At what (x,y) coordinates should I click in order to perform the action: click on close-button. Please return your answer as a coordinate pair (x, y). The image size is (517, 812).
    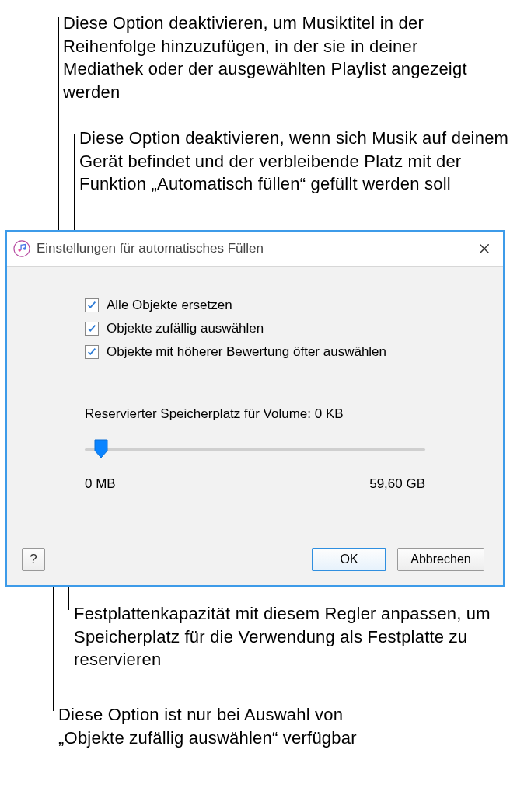
    Looking at the image, I should click on (484, 249).